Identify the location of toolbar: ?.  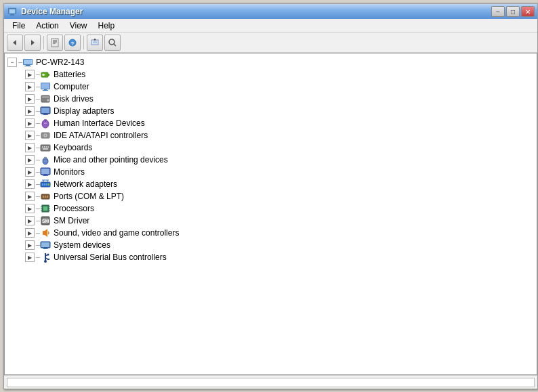
(271, 43).